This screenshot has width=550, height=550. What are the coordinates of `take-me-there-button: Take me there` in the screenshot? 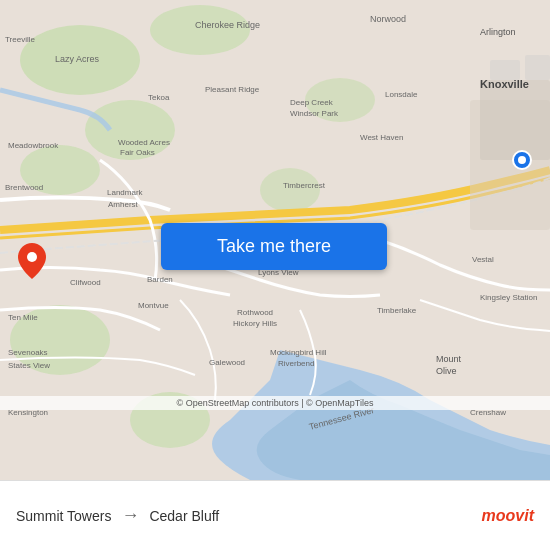 It's located at (274, 246).